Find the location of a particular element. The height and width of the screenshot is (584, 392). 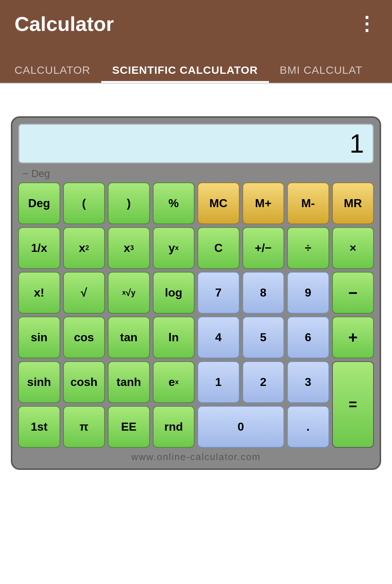

btn-close-paren: ) is located at coordinates (129, 204).